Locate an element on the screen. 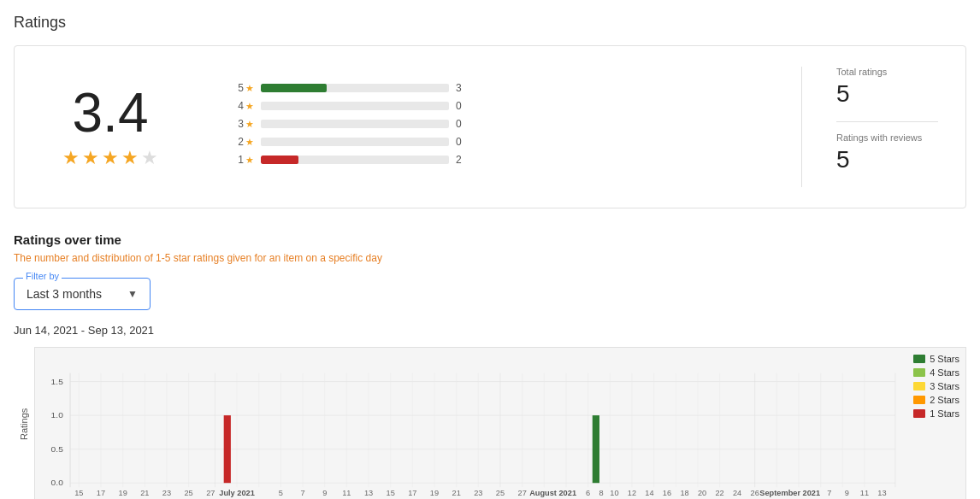 This screenshot has width=980, height=499. bar-label-2: 2 ★ is located at coordinates (242, 142).